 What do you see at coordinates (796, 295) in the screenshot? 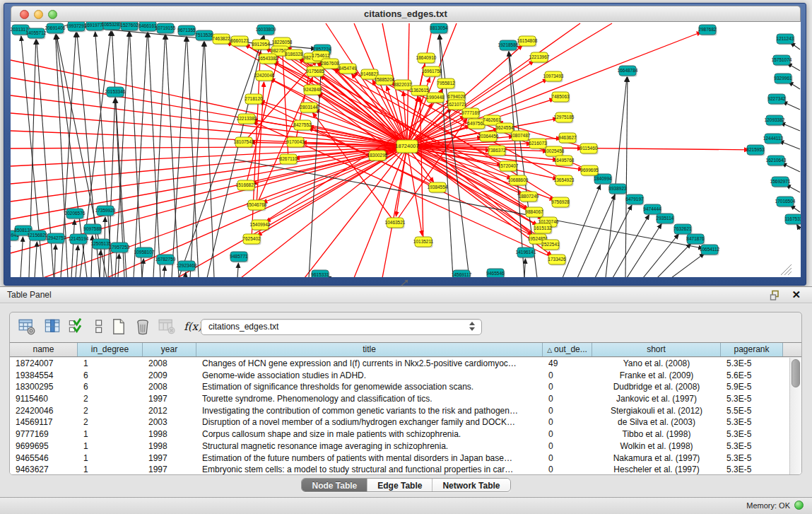
I see `close-panel-icon: ✕` at bounding box center [796, 295].